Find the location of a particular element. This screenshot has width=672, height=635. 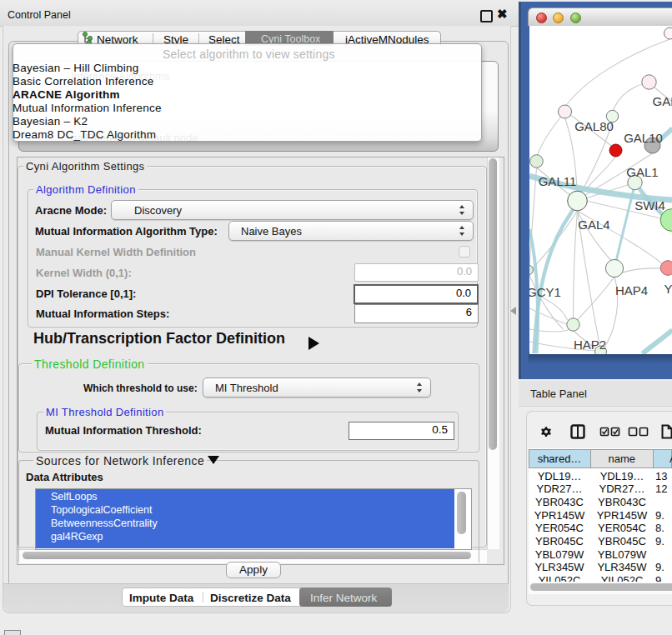

svg-text: GAL1 is located at coordinates (642, 172).